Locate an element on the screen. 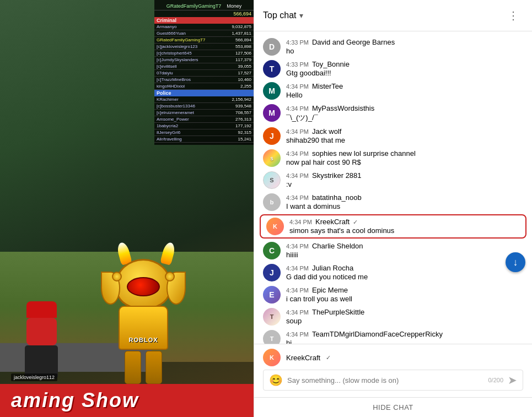 The width and height of the screenshot is (532, 417). emoji-button: 😊 is located at coordinates (276, 380).